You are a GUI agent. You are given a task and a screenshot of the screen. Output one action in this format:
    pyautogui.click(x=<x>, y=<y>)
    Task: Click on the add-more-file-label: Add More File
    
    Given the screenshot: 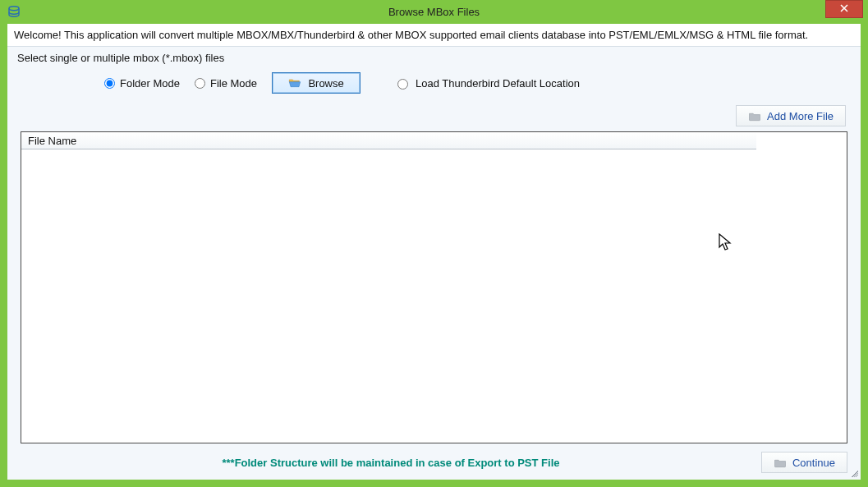 What is the action you would take?
    pyautogui.click(x=800, y=117)
    